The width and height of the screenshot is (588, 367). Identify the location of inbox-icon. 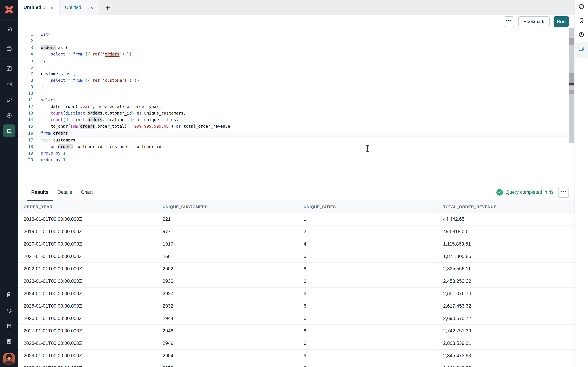
(9, 49).